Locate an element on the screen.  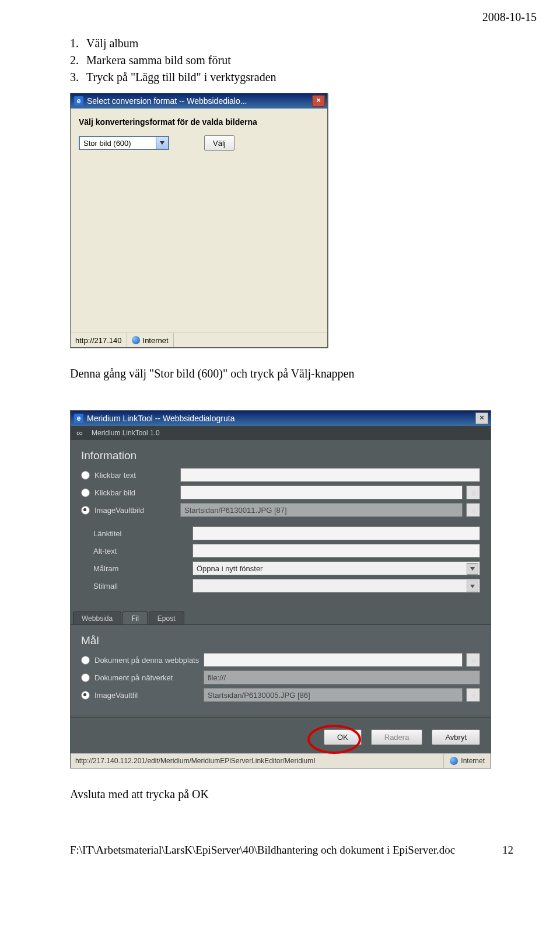
closing-instruction: Avsluta med att trycka på OK is located at coordinates (292, 795).